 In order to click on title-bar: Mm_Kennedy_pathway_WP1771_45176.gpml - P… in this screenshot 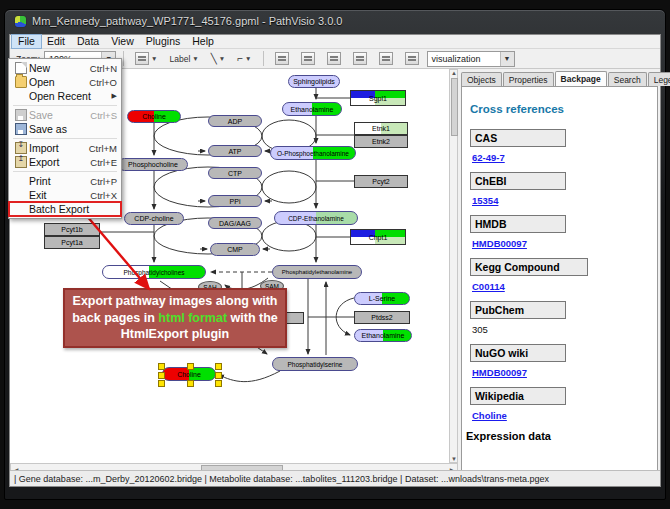, I will do `click(335, 21)`.